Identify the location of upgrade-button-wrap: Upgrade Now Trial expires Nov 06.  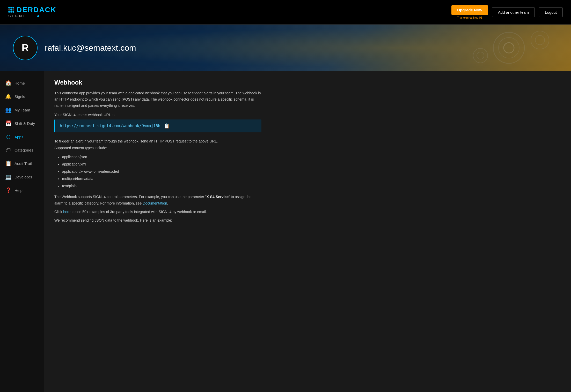
(470, 12).